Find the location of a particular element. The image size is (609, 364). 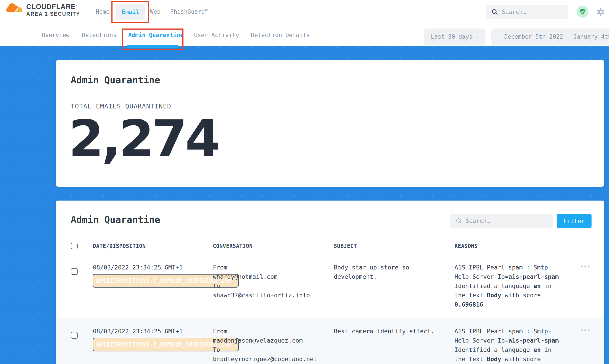

from-address: maddenjason@velazquez.com is located at coordinates (273, 340).